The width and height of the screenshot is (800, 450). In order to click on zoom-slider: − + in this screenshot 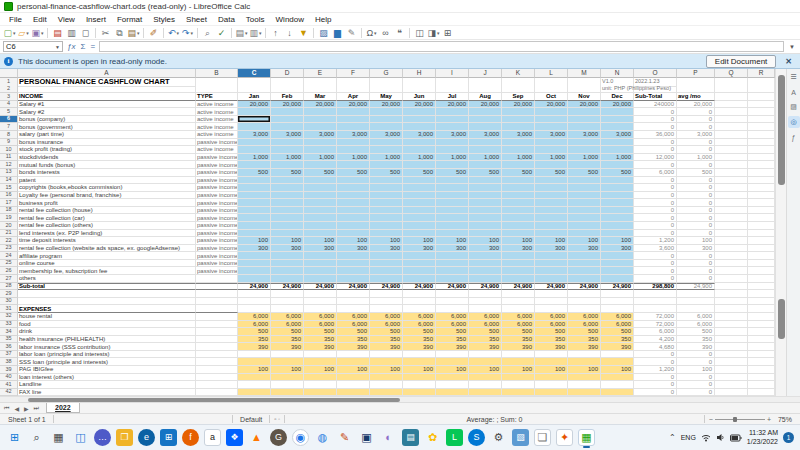, I will do `click(740, 420)`.